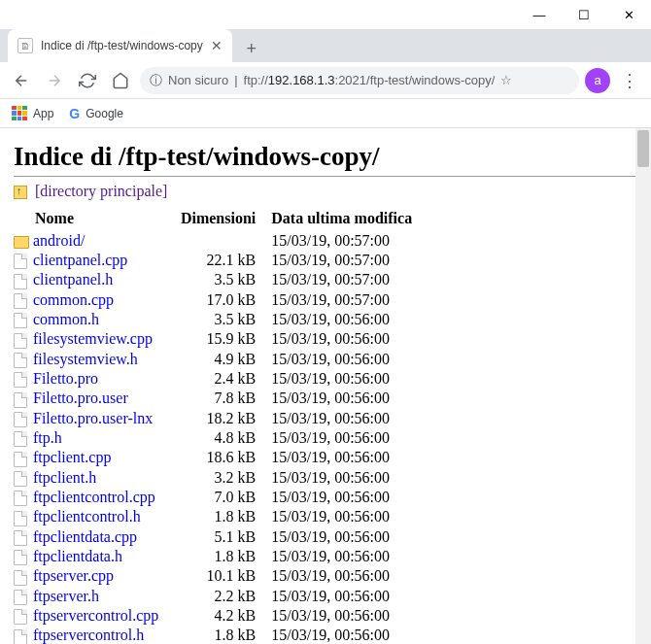  Describe the element at coordinates (91, 497) in the screenshot. I see `cell-name: ftpclientcontrol.cpp` at that location.